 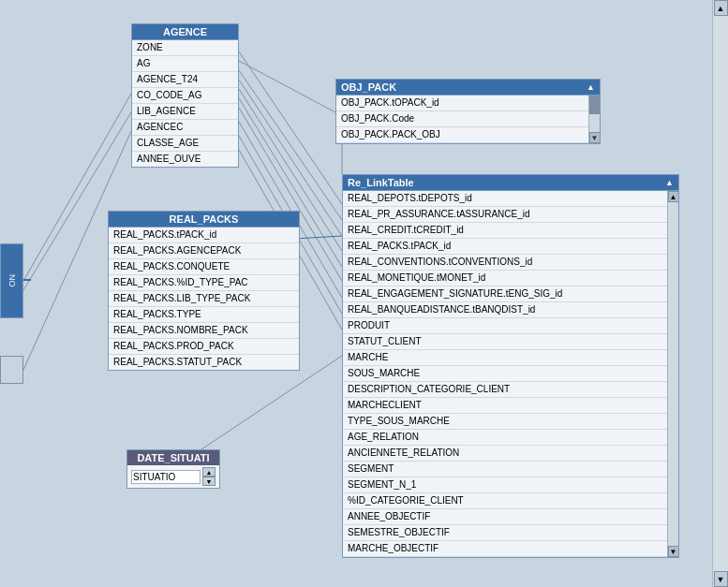 What do you see at coordinates (186, 95) in the screenshot?
I see `agence-table: AGENCE ZONE AG AGENCE_T24 CO_CODE_AG LIB…` at bounding box center [186, 95].